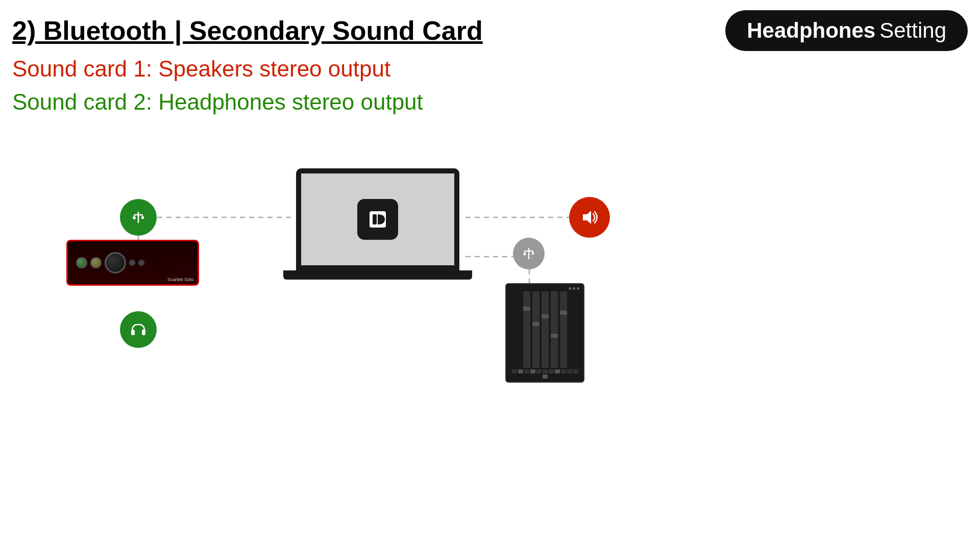 The height and width of the screenshot is (551, 980). I want to click on controller-header, so click(545, 289).